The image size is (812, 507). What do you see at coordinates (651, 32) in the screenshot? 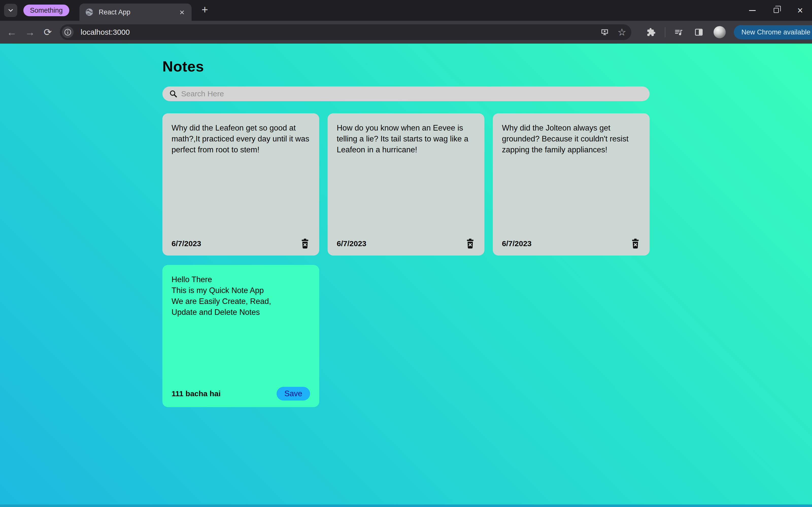
I see `puzzle-icon` at bounding box center [651, 32].